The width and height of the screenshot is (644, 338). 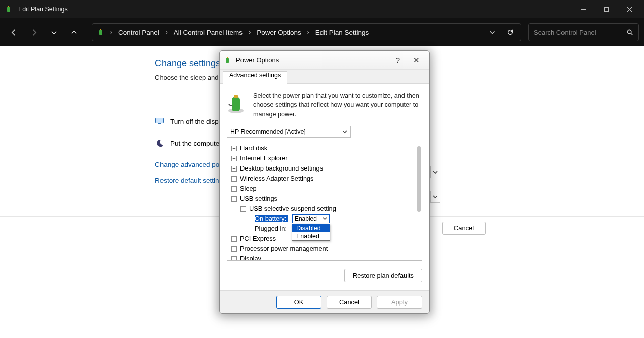 I want to click on page-cancel-button: Cancel, so click(x=464, y=228).